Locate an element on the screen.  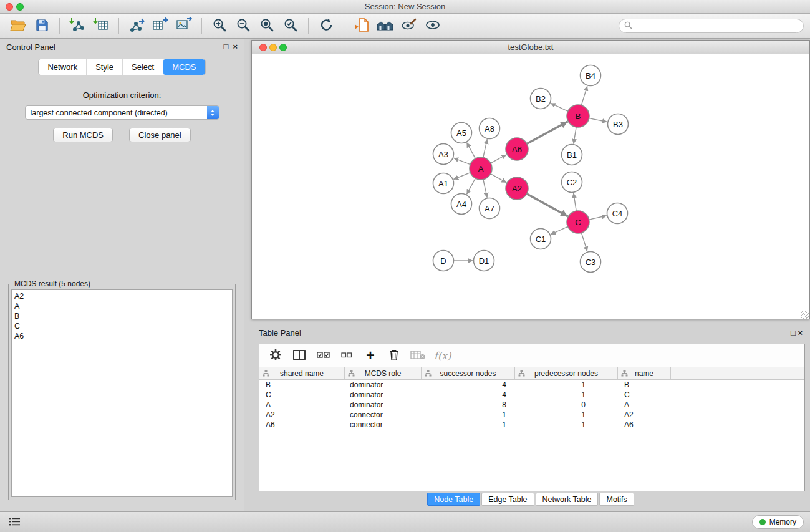
tab-motifs: Motifs is located at coordinates (616, 499).